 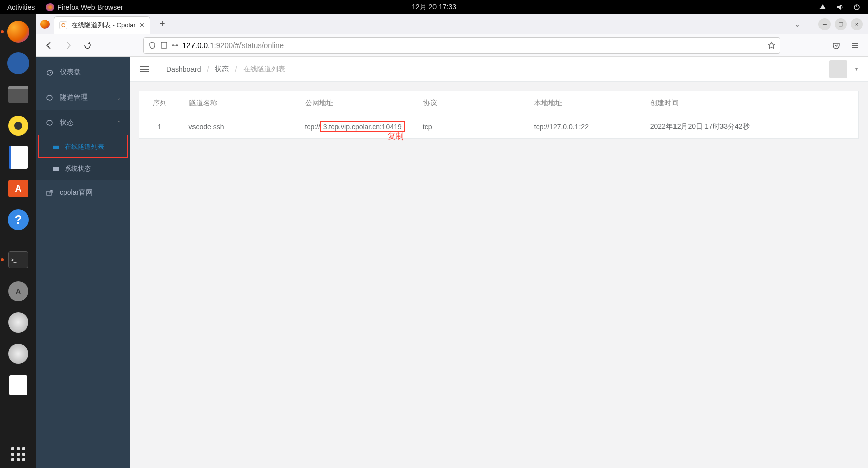 What do you see at coordinates (18, 157) in the screenshot?
I see `dock-writer` at bounding box center [18, 157].